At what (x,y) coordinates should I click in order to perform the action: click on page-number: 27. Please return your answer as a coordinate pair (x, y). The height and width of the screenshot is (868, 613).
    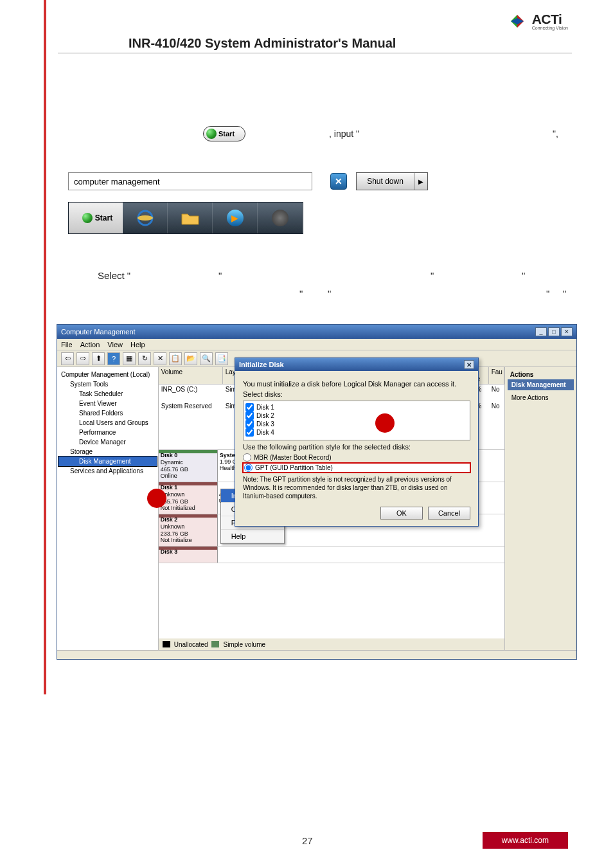
    Looking at the image, I should click on (307, 841).